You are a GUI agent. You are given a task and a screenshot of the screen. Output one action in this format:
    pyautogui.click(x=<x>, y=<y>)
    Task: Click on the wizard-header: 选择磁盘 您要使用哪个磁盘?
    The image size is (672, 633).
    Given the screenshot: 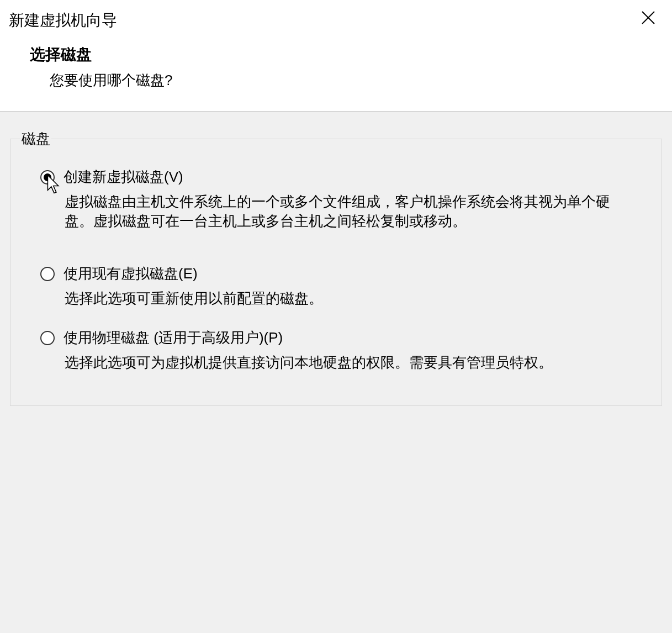 What is the action you would take?
    pyautogui.click(x=336, y=72)
    